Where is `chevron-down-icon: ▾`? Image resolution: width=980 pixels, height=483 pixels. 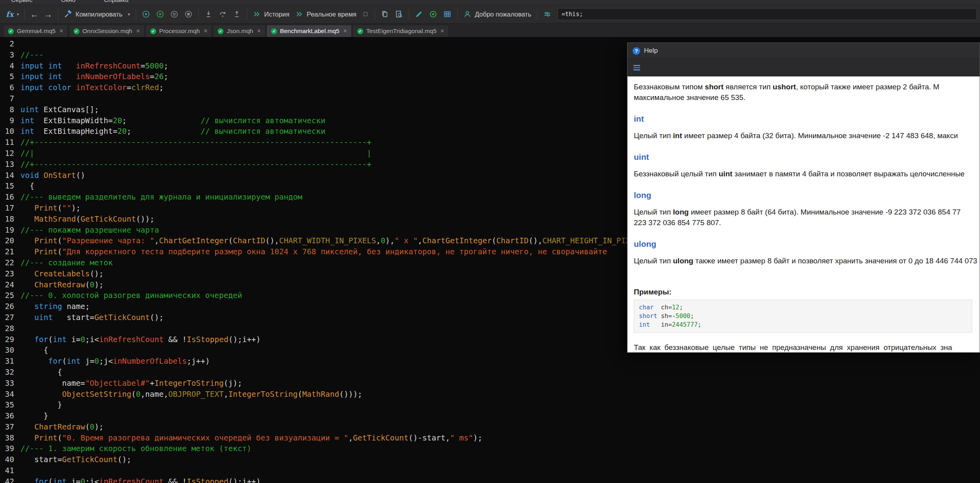
chevron-down-icon: ▾ is located at coordinates (129, 14).